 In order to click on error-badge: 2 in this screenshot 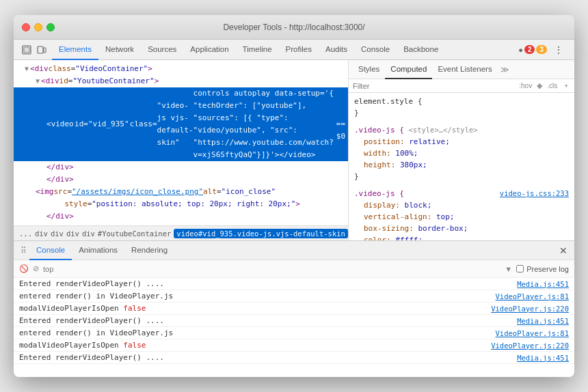, I will do `click(530, 49)`.